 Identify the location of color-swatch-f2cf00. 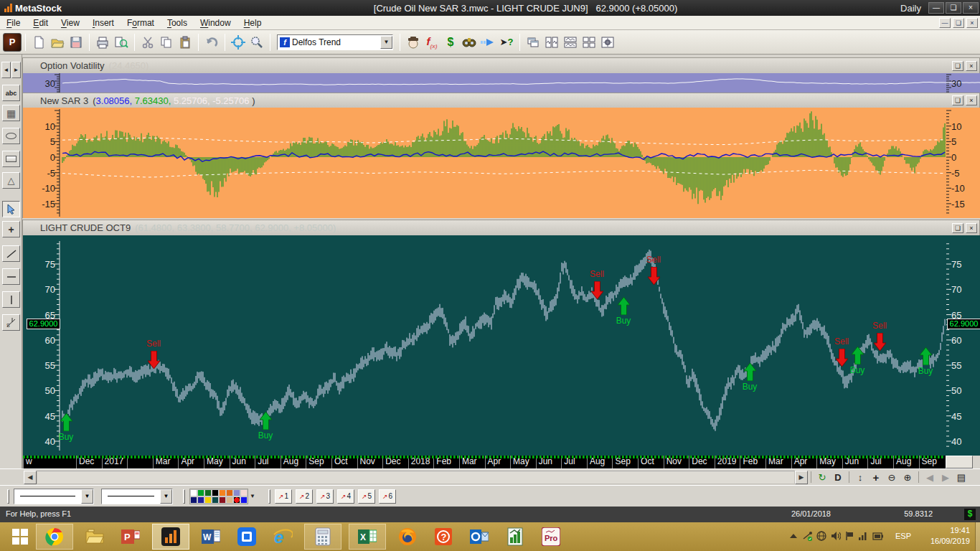
(208, 500).